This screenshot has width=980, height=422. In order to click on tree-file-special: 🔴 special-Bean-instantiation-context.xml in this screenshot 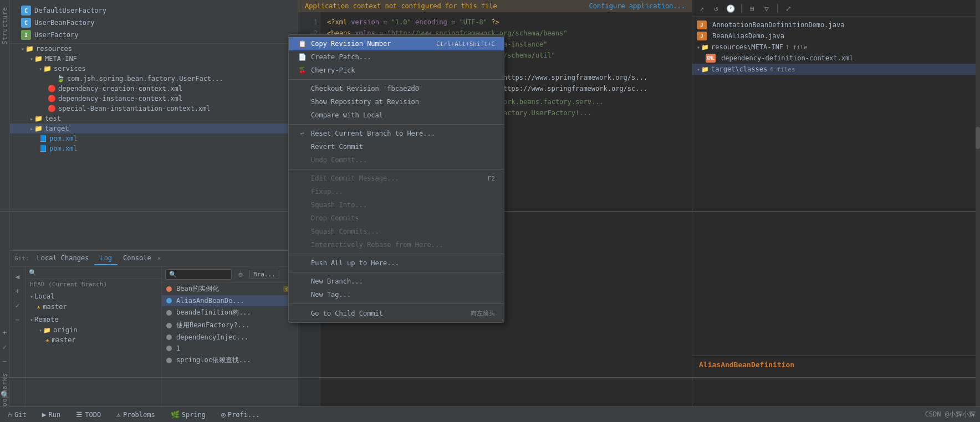, I will do `click(154, 109)`.